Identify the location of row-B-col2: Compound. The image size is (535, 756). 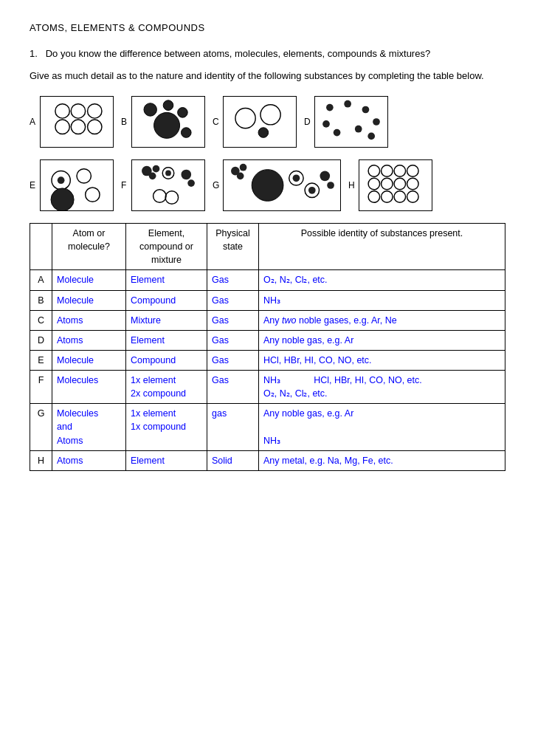
(167, 300).